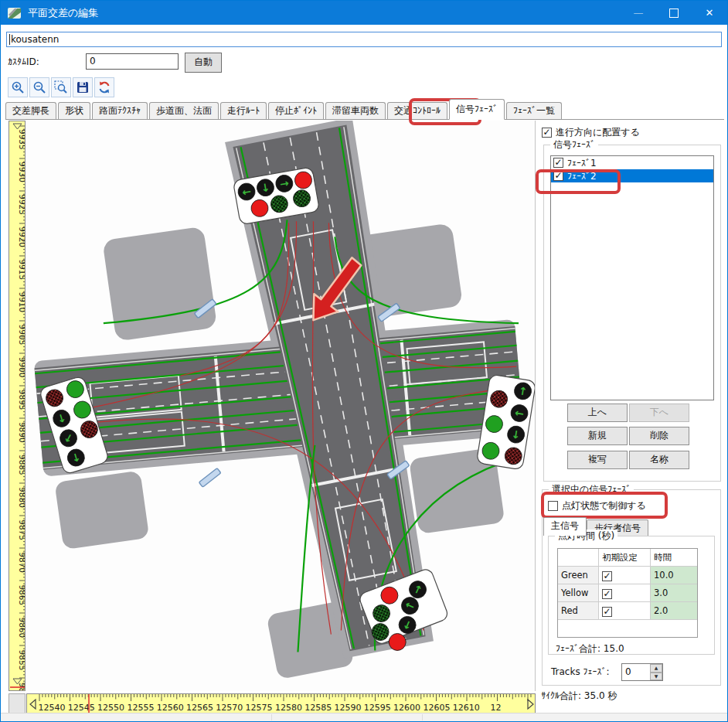  Describe the element at coordinates (111, 708) in the screenshot. I see `svg-text: 12550` at that location.